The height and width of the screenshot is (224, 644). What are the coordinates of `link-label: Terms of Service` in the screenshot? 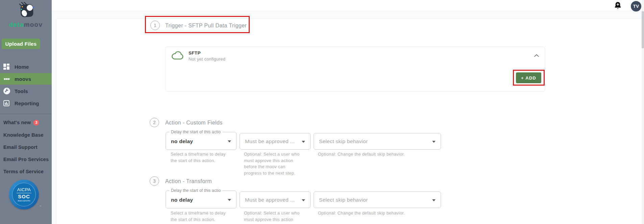 It's located at (24, 172).